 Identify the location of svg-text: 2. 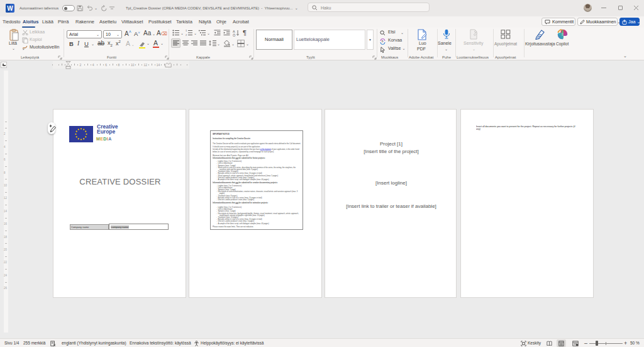
(186, 35).